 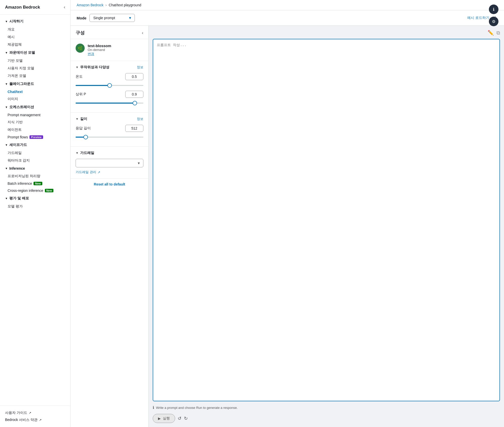 What do you see at coordinates (35, 416) in the screenshot?
I see `sidebar-footer: 사용자 가이드↗Bedrock 서비스 약관↗` at bounding box center [35, 416].